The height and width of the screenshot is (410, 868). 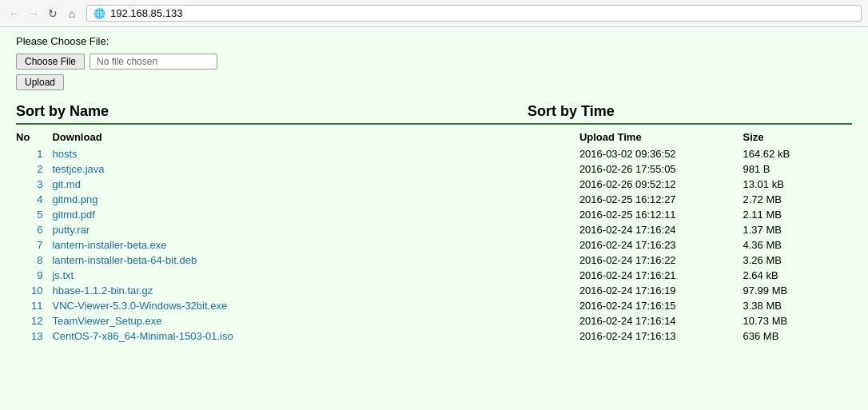 I want to click on cell-upload-time: 2016-02-26 17:55:05, so click(x=662, y=169).